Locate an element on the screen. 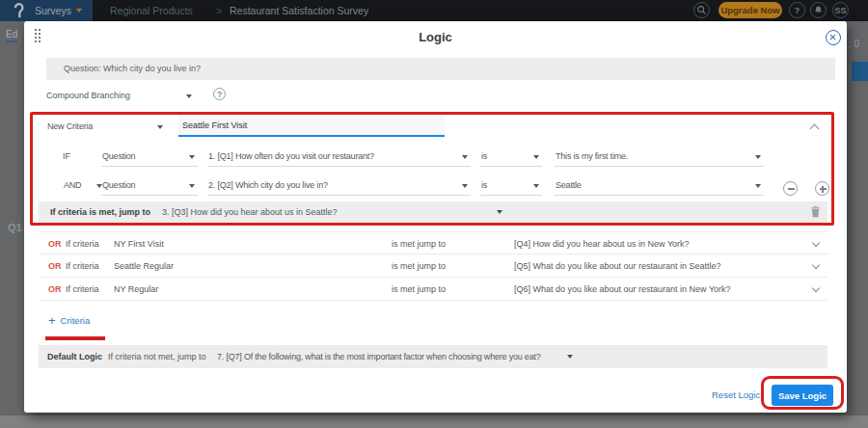  default-logic-condition: If criteria not met, jump to is located at coordinates (157, 357).